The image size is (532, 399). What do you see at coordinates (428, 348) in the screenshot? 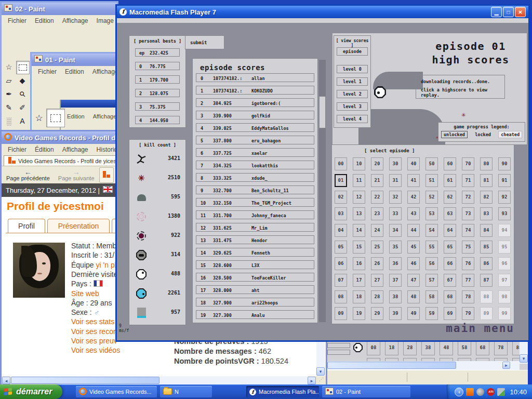
I see `episode-cell-38: 38` at bounding box center [428, 348].